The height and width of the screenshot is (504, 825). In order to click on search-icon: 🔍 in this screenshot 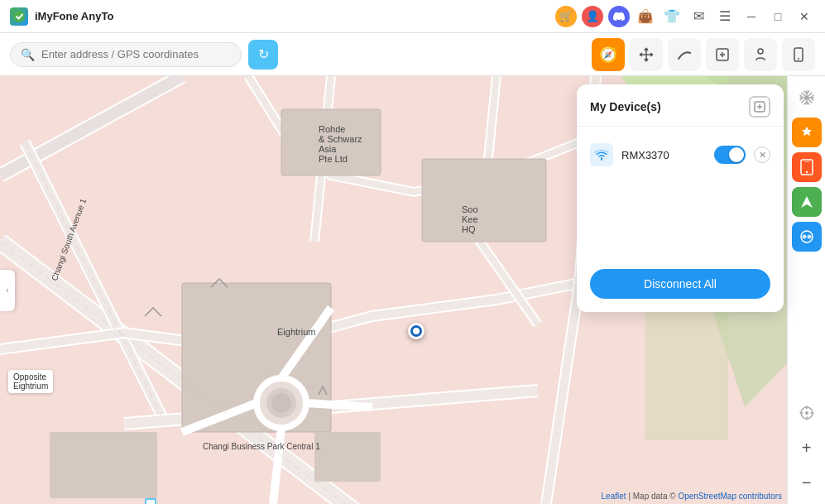, I will do `click(28, 55)`.